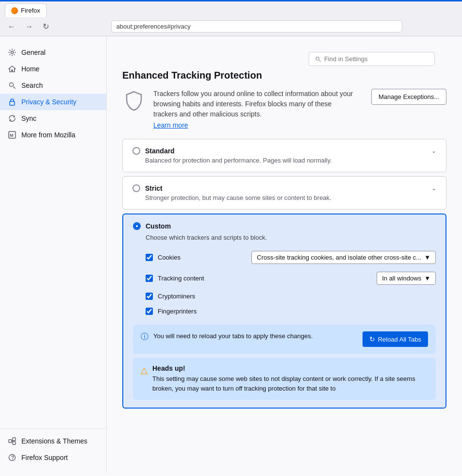 The height and width of the screenshot is (476, 462). Describe the element at coordinates (12, 85) in the screenshot. I see `search-icon` at that location.